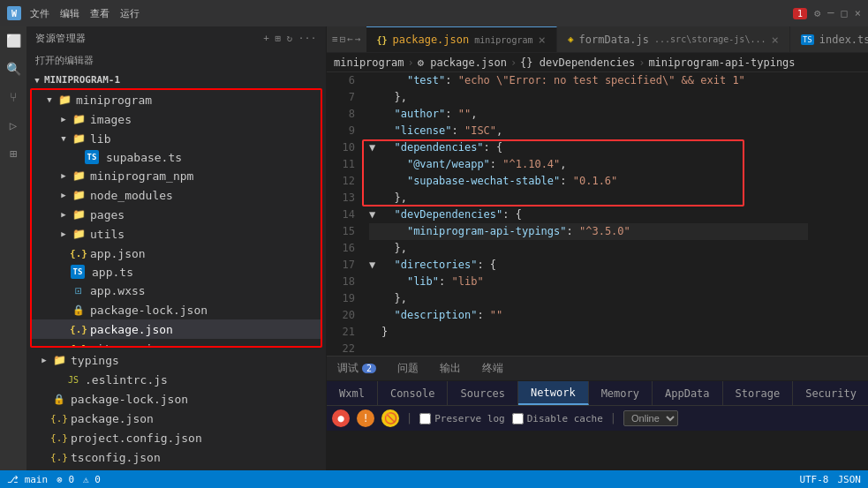 This screenshot has height=488, width=868. Describe the element at coordinates (13, 97) in the screenshot. I see `activity-git: ⑂` at that location.